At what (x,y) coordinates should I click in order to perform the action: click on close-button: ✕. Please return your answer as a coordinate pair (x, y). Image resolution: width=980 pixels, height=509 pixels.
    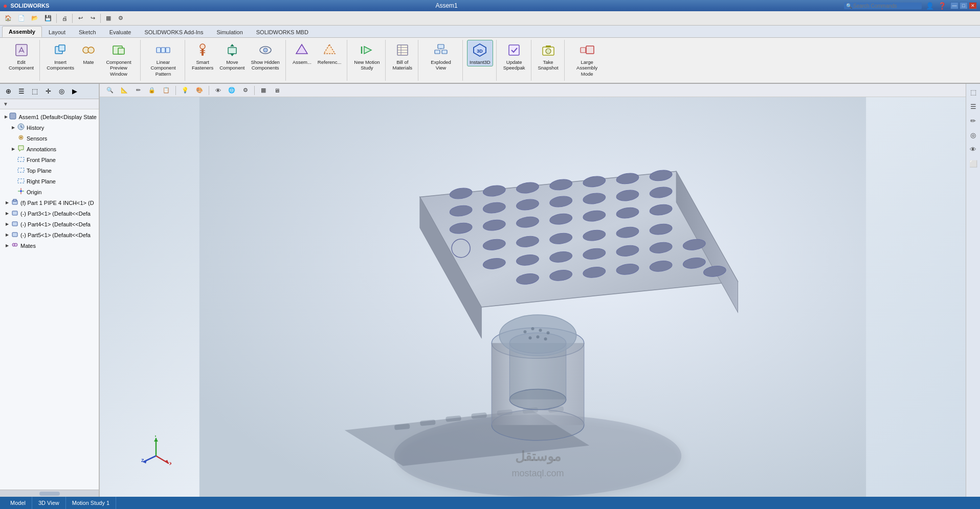
    Looking at the image, I should click on (973, 6).